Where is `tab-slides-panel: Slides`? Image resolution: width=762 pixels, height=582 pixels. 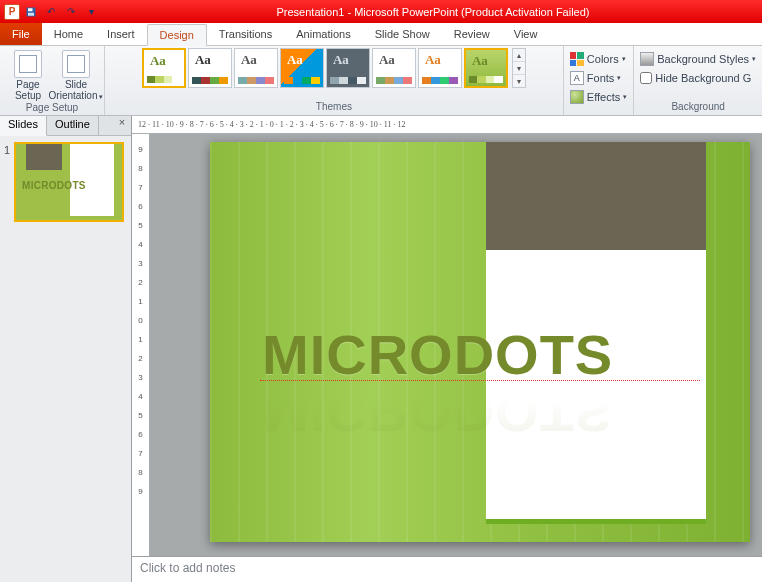
tab-slides-panel: Slides is located at coordinates (24, 126).